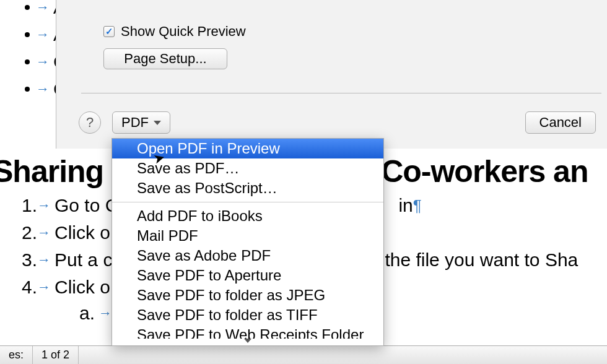 The image size is (607, 364). What do you see at coordinates (165, 59) in the screenshot?
I see `page-setup-button: Page Setup...` at bounding box center [165, 59].